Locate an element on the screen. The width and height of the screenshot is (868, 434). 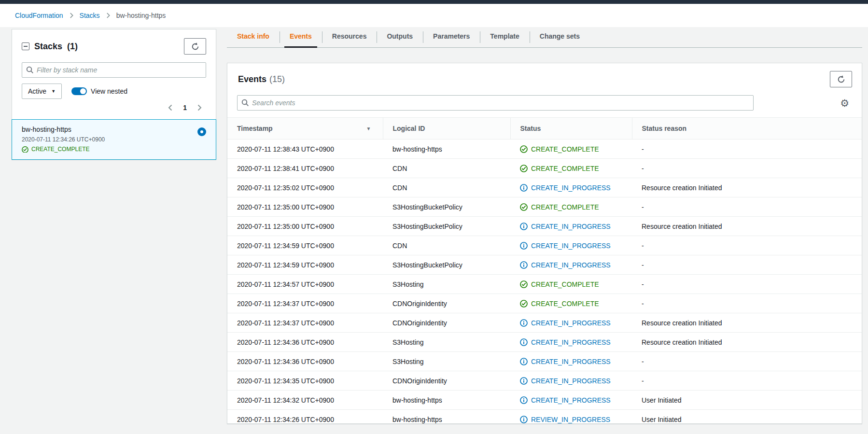
stack-filter-box is located at coordinates (114, 70).